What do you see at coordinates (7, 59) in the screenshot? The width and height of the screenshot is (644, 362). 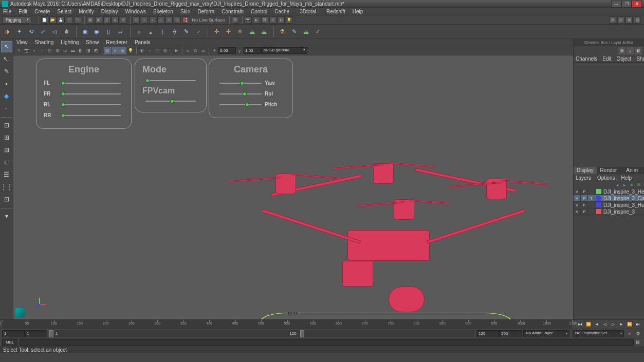 I see `lasso-tool: ↖.` at bounding box center [7, 59].